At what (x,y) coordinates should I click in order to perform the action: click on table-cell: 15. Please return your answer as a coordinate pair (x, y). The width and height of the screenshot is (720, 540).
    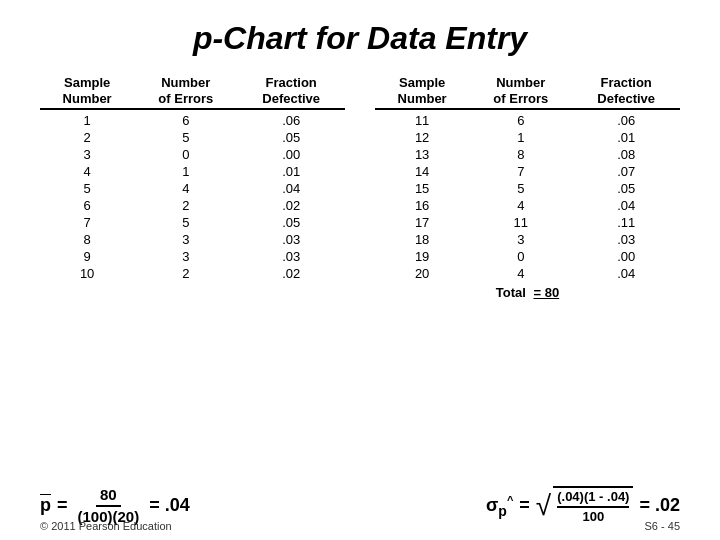
    Looking at the image, I should click on (422, 188).